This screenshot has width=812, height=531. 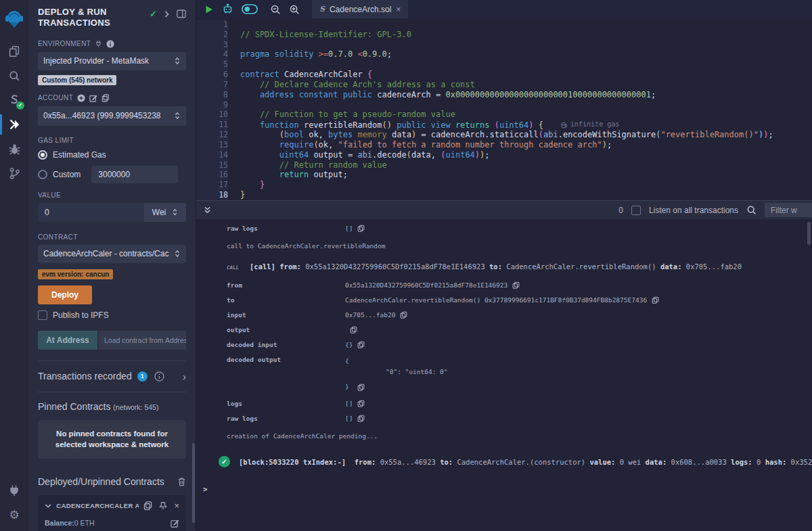 I want to click on chevron-down-icon, so click(x=48, y=506).